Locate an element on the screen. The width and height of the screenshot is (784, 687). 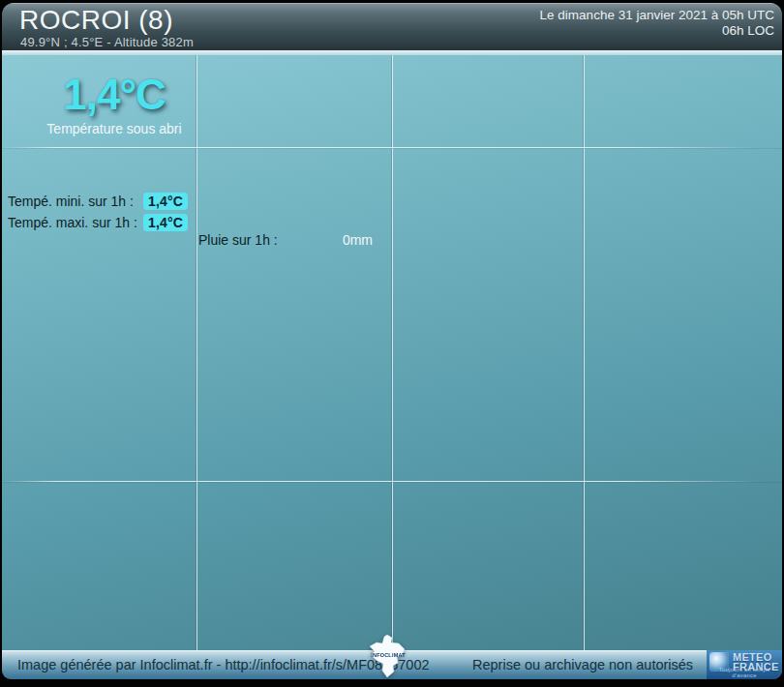
header-bar: ROCROI (8) 49.9°N ; 4.5°E - Altitude 382… is located at coordinates (392, 27).